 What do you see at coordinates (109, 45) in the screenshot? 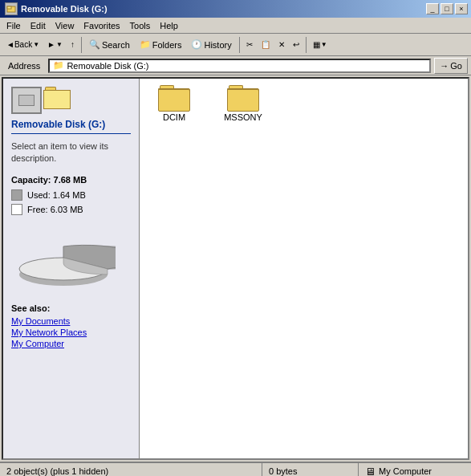
I see `search-button: 🔍 Search` at bounding box center [109, 45].